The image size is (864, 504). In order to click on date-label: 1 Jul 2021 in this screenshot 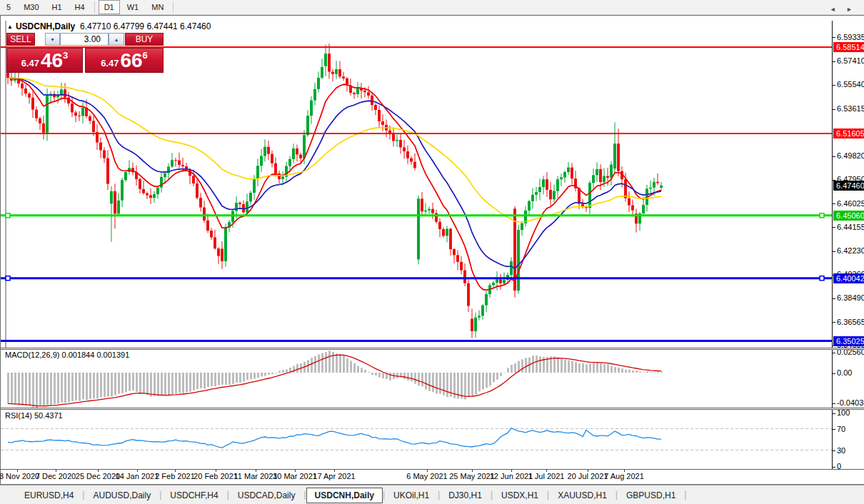, I will do `click(547, 476)`.